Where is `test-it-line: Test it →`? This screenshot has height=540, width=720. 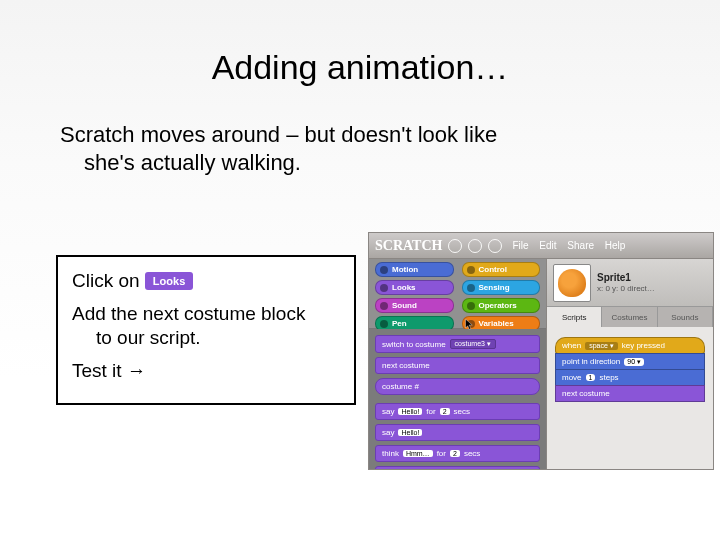
test-it-line: Test it → is located at coordinates (206, 372).